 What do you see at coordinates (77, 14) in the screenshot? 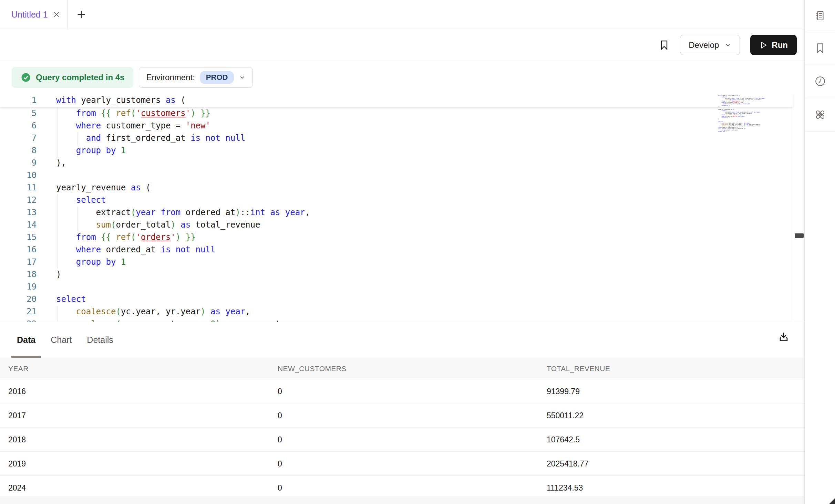
I see `new-tab-button` at bounding box center [77, 14].